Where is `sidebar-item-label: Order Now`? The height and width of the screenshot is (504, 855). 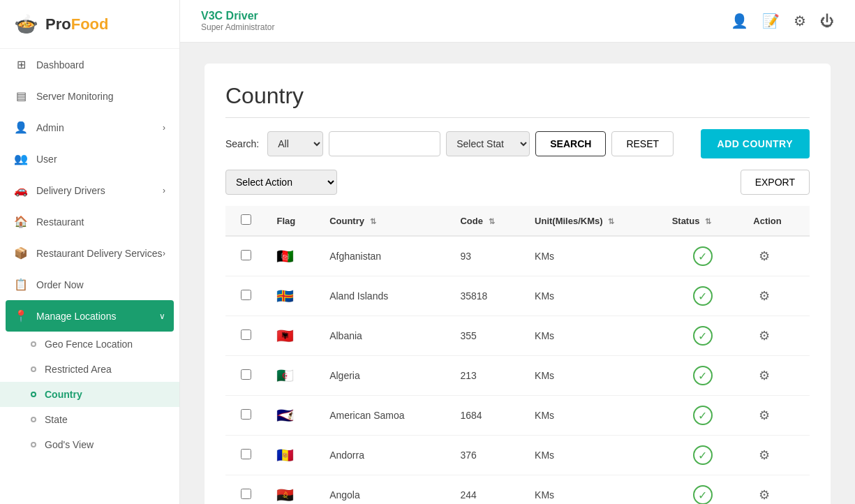
sidebar-item-label: Order Now is located at coordinates (60, 285).